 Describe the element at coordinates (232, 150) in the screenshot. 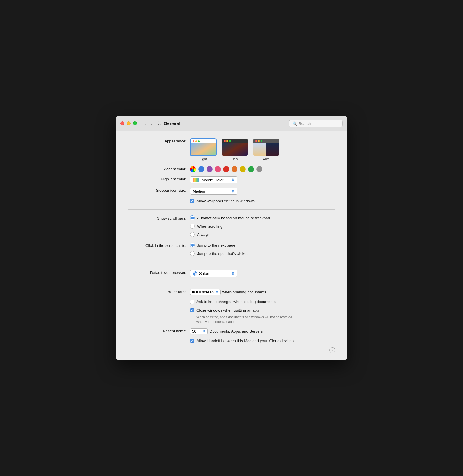

I see `appearance-row: Appearance: Light` at that location.